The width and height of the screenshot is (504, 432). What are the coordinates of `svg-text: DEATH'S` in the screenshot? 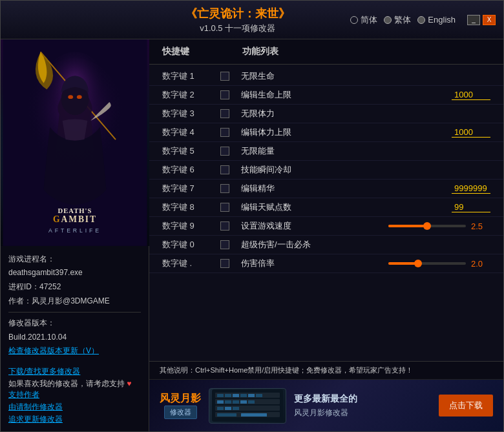 It's located at (75, 211).